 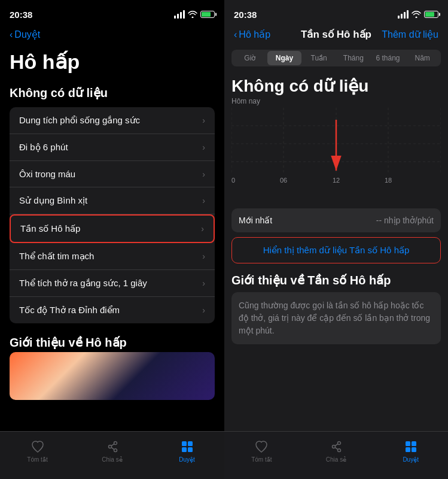 I want to click on right-battery-icon, so click(x=431, y=14).